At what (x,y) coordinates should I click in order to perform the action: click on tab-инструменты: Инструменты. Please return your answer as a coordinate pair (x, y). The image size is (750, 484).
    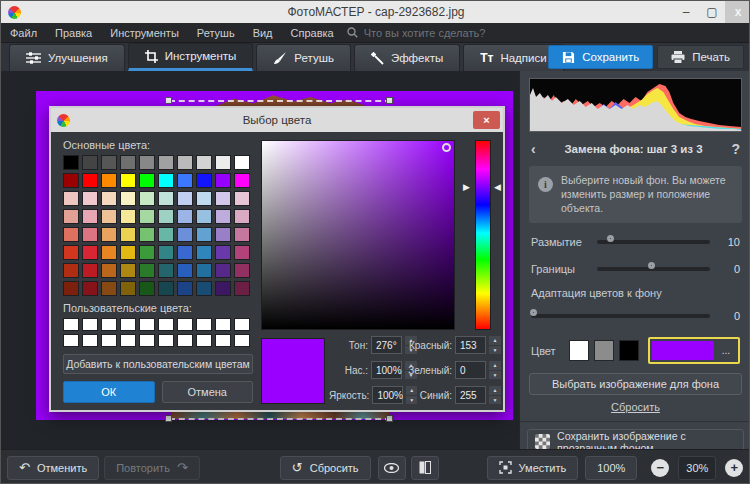
    Looking at the image, I should click on (191, 57).